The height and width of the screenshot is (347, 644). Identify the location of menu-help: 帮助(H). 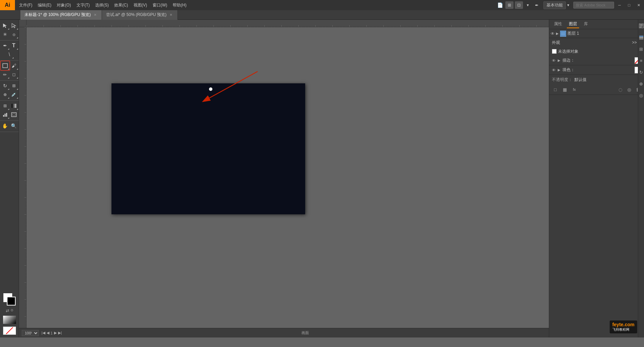
(179, 5).